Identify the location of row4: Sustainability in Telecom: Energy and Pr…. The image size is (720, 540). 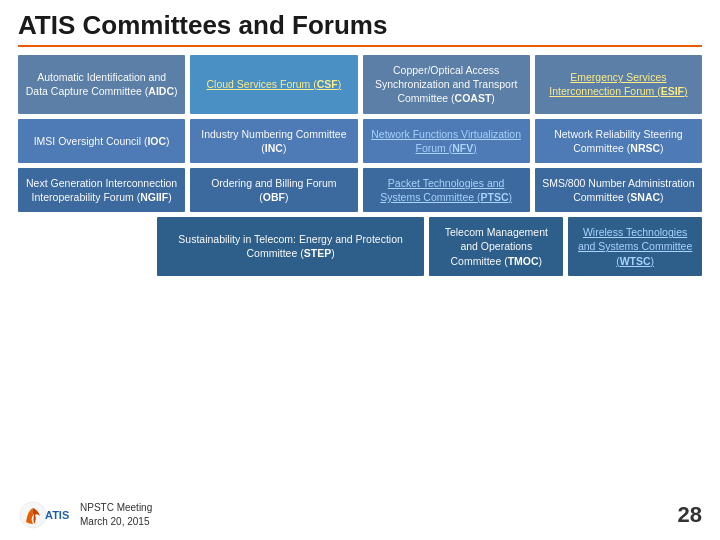
(360, 246).